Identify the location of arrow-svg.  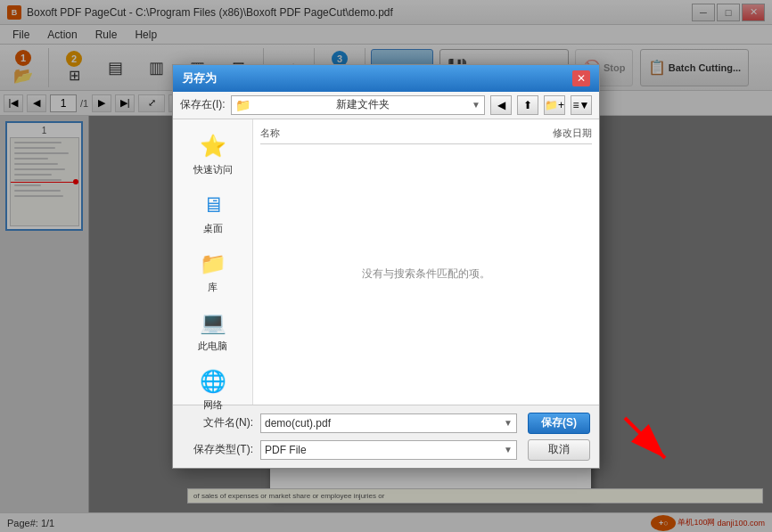
(647, 440).